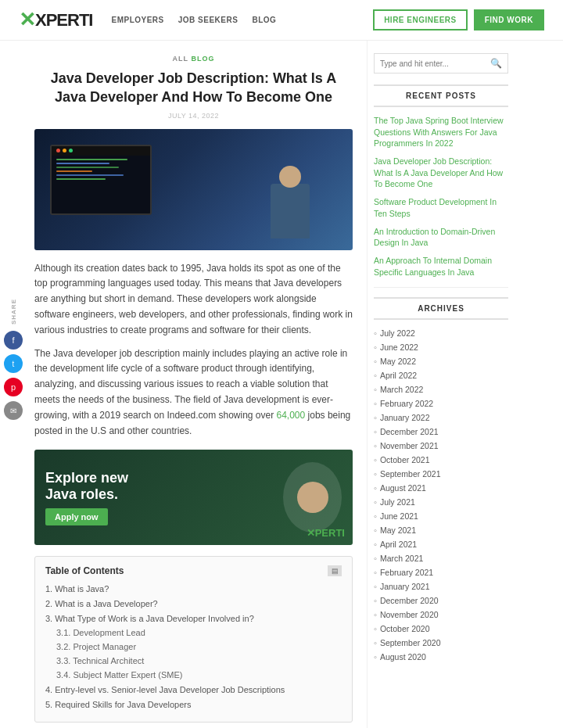 This screenshot has width=563, height=728. I want to click on archive-item: ◦November 2021, so click(441, 446).